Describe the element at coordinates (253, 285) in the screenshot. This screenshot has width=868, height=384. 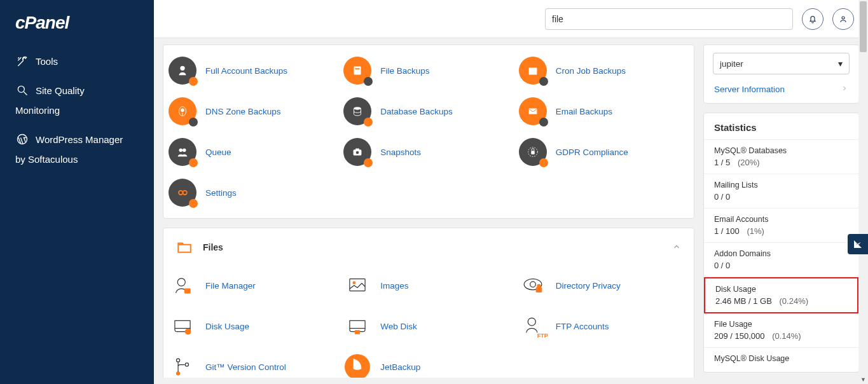
I see `item-file-manager: File Manager` at that location.